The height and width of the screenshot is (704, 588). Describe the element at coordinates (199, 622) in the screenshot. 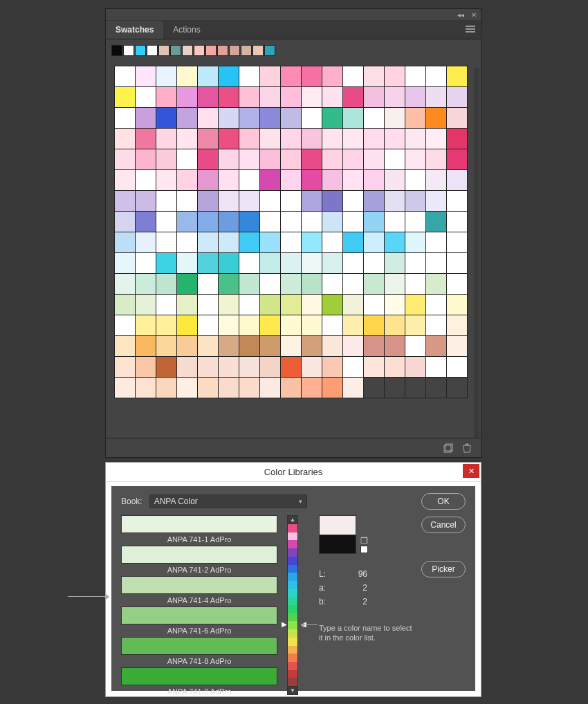

I see `library-item: ANPA 741-6 AdPro` at that location.